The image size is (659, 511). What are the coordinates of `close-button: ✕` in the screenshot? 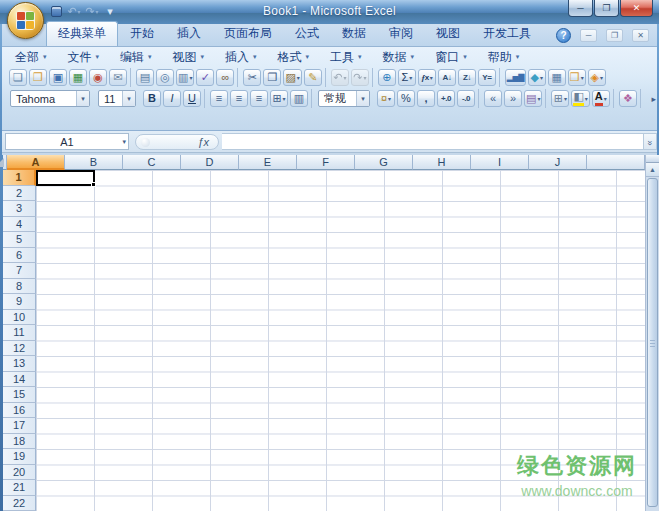 It's located at (636, 8).